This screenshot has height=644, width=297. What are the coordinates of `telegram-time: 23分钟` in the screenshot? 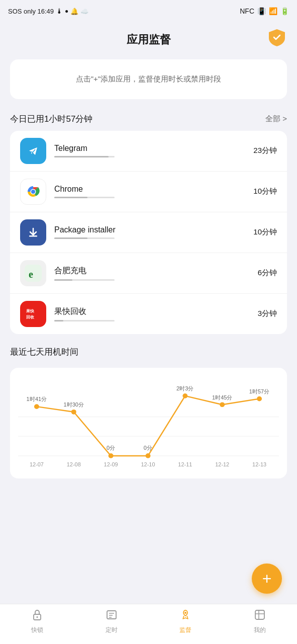 It's located at (265, 151).